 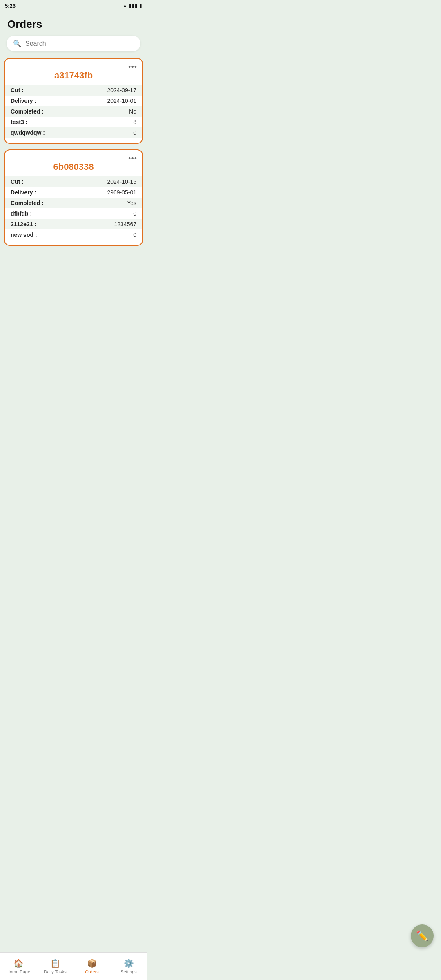 What do you see at coordinates (135, 122) in the screenshot?
I see `item-value-0-0: 8` at bounding box center [135, 122].